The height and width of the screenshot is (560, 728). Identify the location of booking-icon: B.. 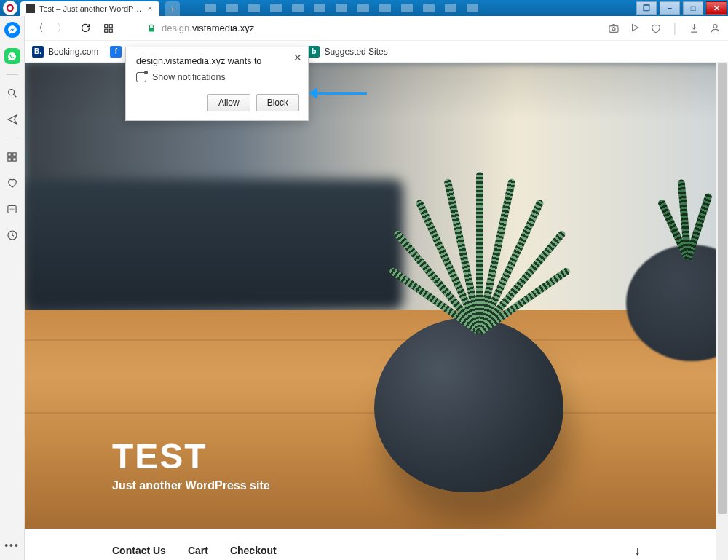
(38, 52).